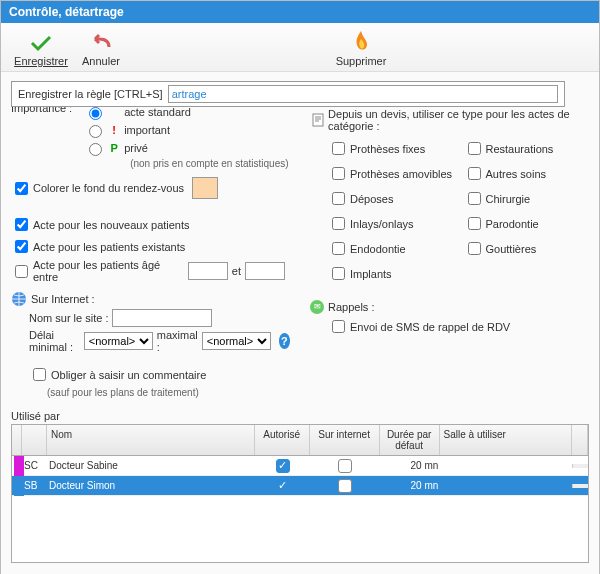 This screenshot has width=600, height=574. I want to click on cat-gouttieres-checkbox, so click(474, 248).